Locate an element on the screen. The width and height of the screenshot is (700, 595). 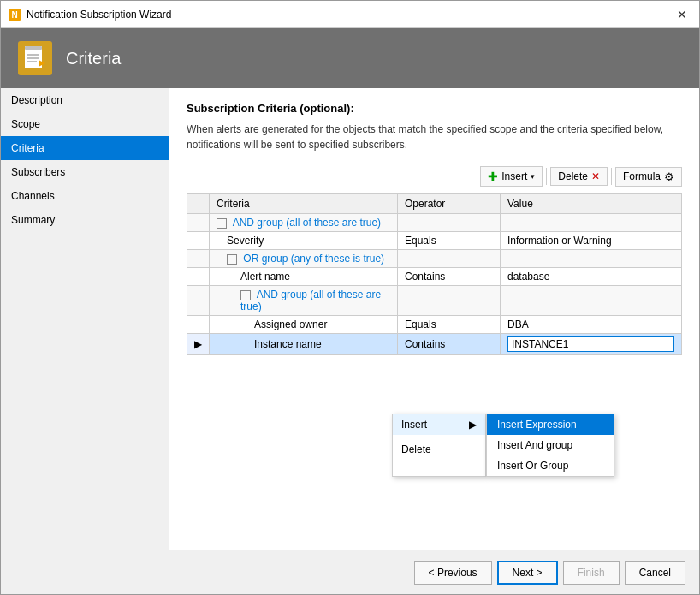
criteria-cell: Assigned owner is located at coordinates (304, 325).